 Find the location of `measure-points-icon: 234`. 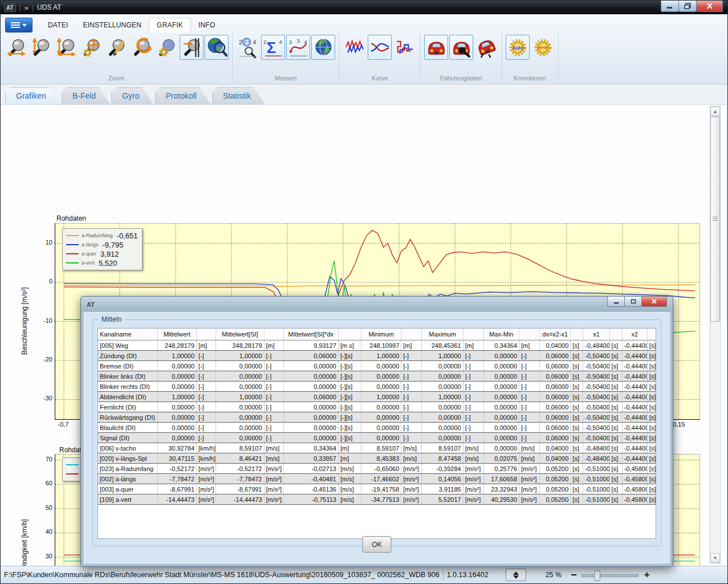

measure-points-icon: 234 is located at coordinates (248, 47).